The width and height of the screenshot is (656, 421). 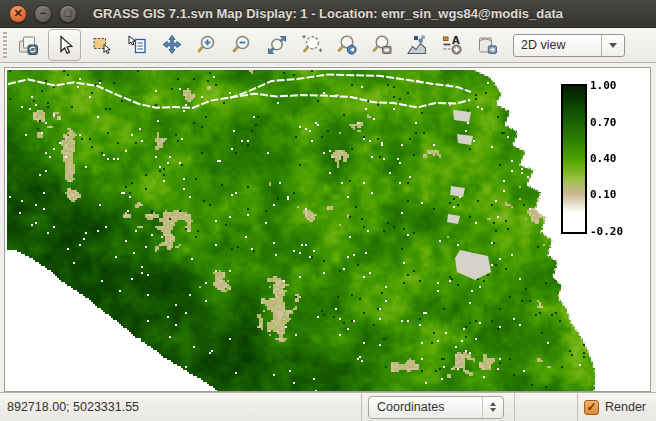 What do you see at coordinates (328, 14) in the screenshot?
I see `titlebar: ✕ − □ GRASS GIS 7.1.svn Map Display: 1 -…` at bounding box center [328, 14].